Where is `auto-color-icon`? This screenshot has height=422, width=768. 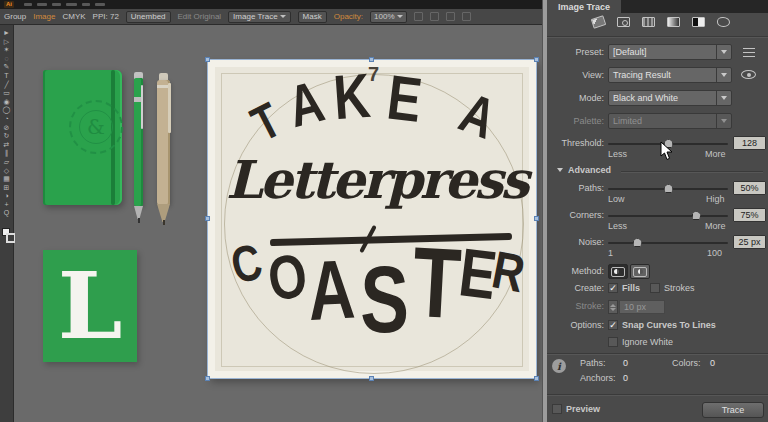
auto-color-icon is located at coordinates (600, 23).